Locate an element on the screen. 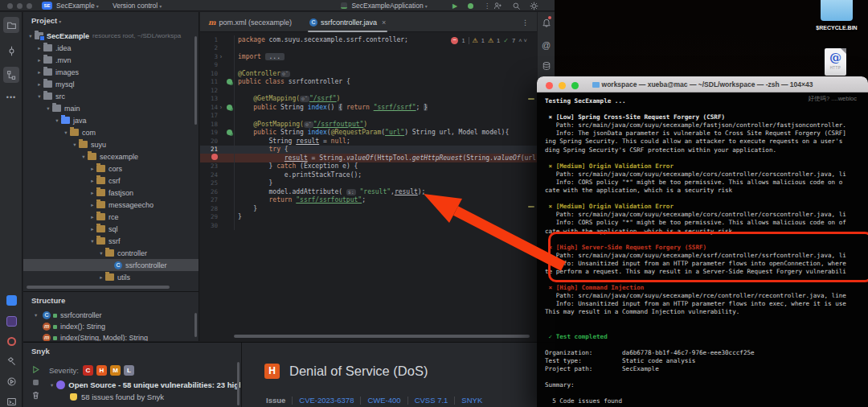  snyk-trash-button is located at coordinates (35, 396).